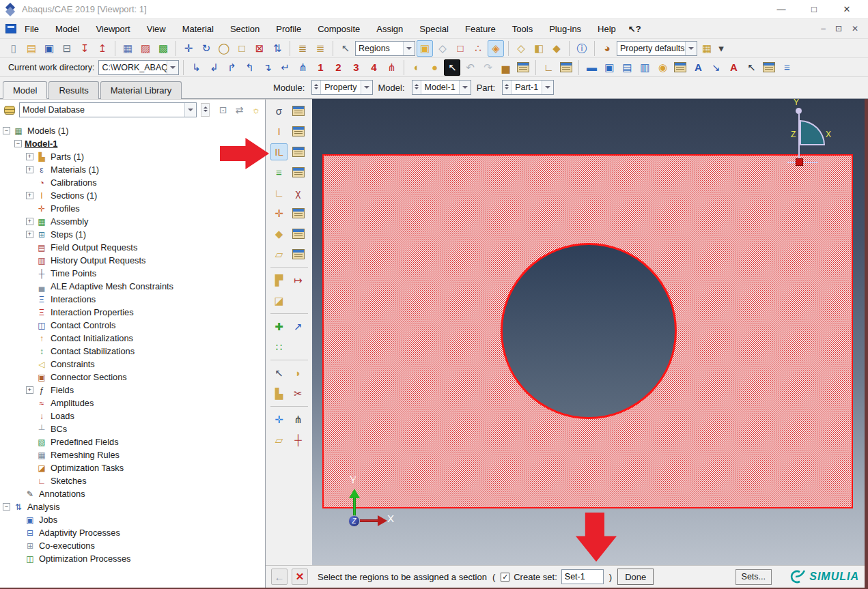 The image size is (868, 589). I want to click on part-combo: Part-1, so click(528, 87).